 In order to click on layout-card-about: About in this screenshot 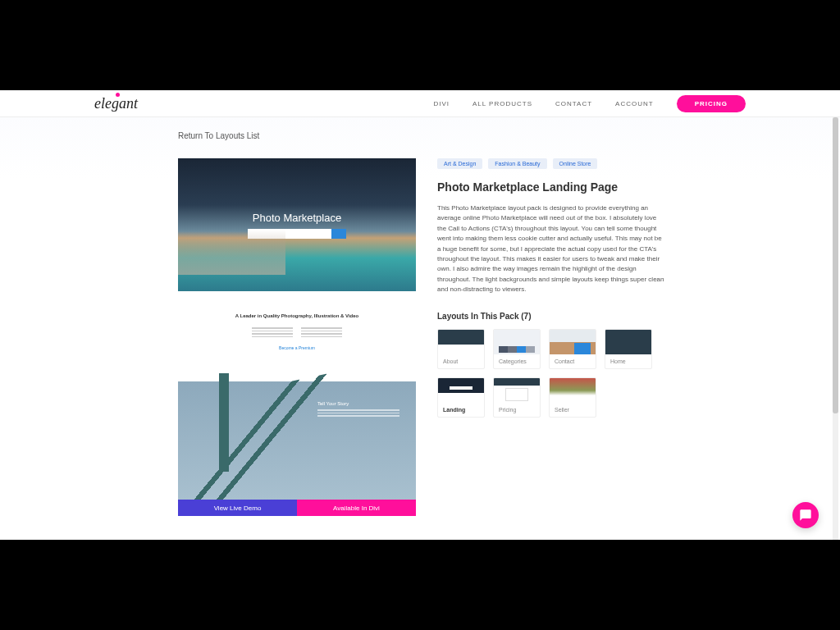, I will do `click(461, 349)`.